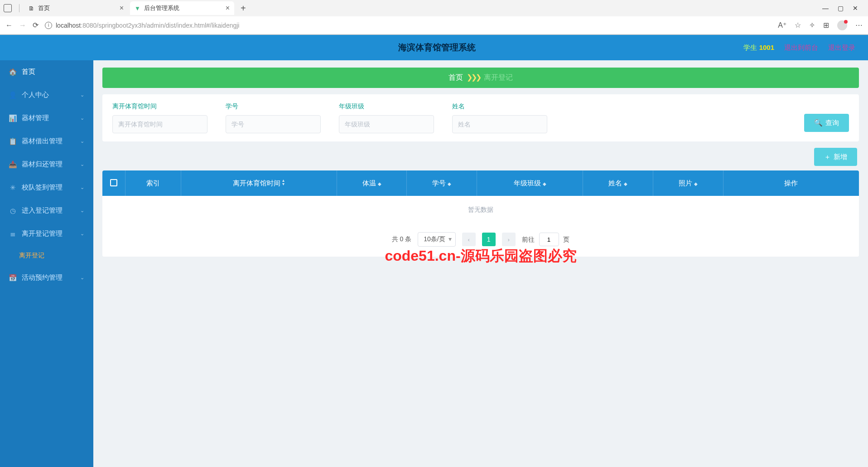 This screenshot has width=868, height=467. What do you see at coordinates (13, 165) in the screenshot?
I see `inbox-icon: 📥` at bounding box center [13, 165].